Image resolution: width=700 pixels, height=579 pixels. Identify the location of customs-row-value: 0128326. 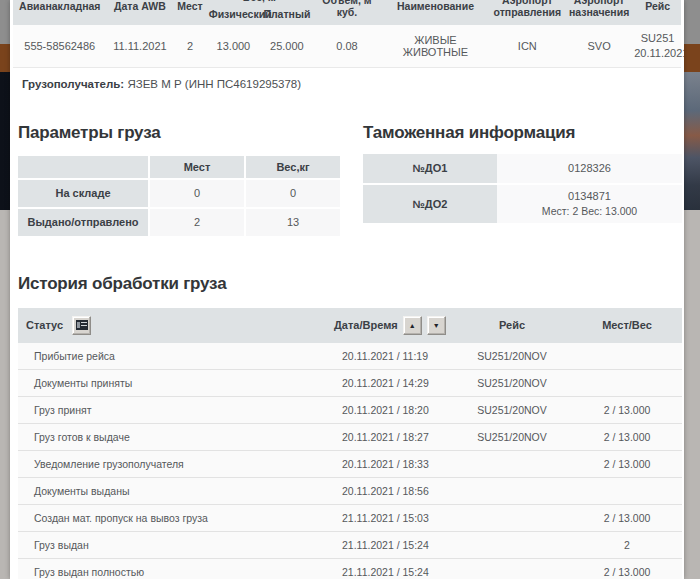
(590, 169).